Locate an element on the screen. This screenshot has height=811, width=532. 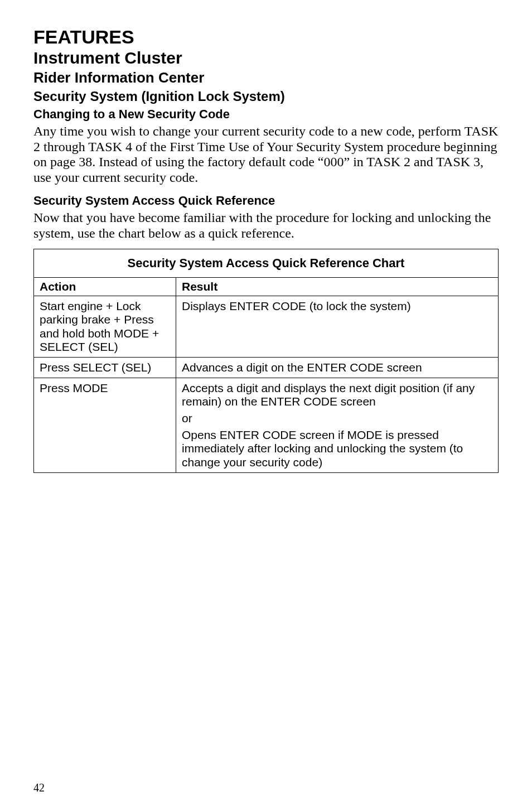
result-cell: Accepts a digit and displays the next di… is located at coordinates (337, 425).